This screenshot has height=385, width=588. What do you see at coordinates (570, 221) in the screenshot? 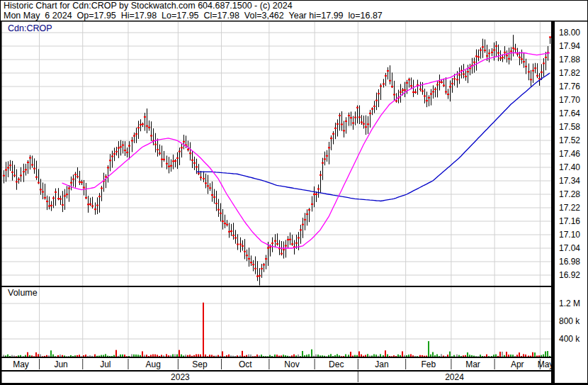
I see `price-tick-label: 17.16` at bounding box center [570, 221].